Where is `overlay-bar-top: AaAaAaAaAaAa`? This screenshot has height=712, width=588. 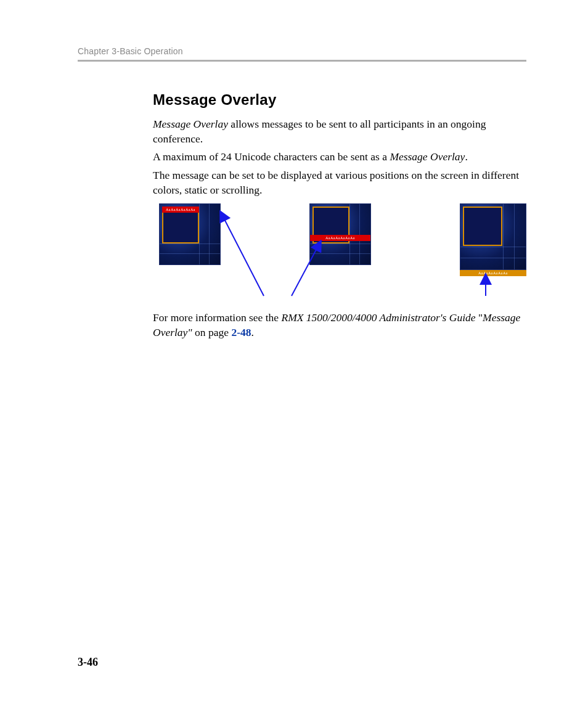
overlay-bar-top: AaAaAaAaAaAa is located at coordinates (181, 210).